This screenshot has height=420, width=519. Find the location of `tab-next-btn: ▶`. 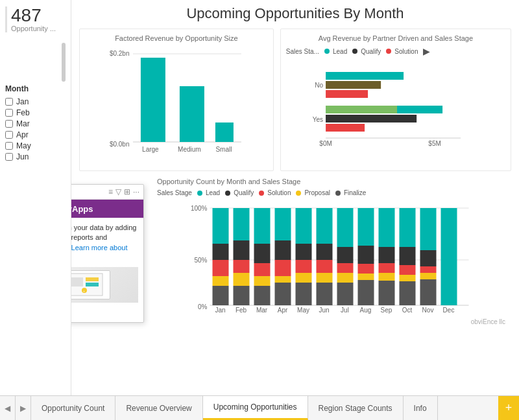

tab-next-btn: ▶ is located at coordinates (23, 408).